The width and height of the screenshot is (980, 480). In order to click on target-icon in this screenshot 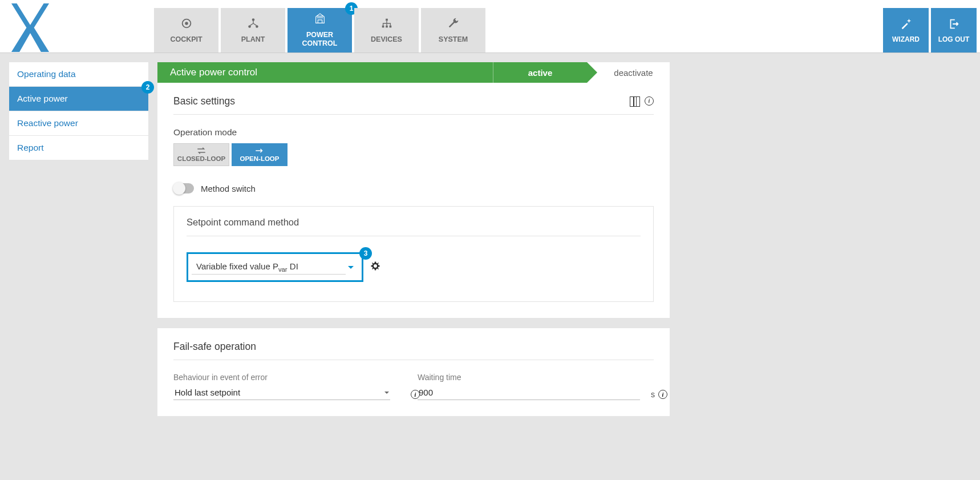, I will do `click(187, 25)`.